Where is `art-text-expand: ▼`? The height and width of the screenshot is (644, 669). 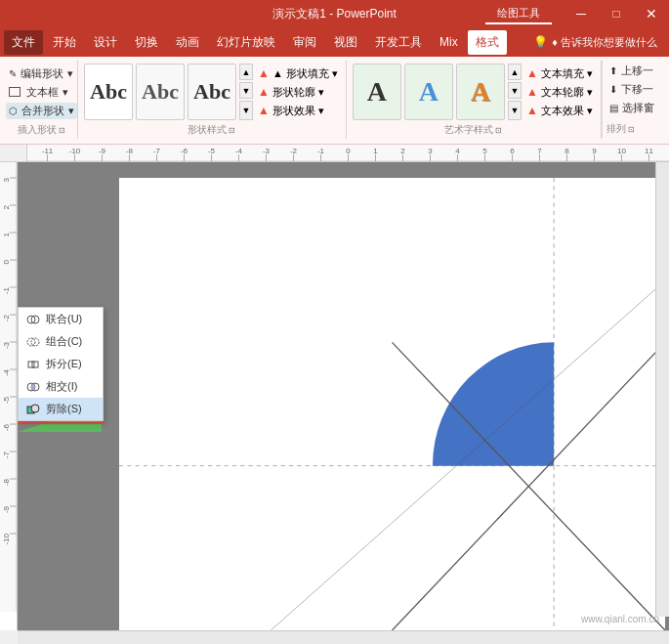
art-text-expand: ▼ is located at coordinates (515, 110).